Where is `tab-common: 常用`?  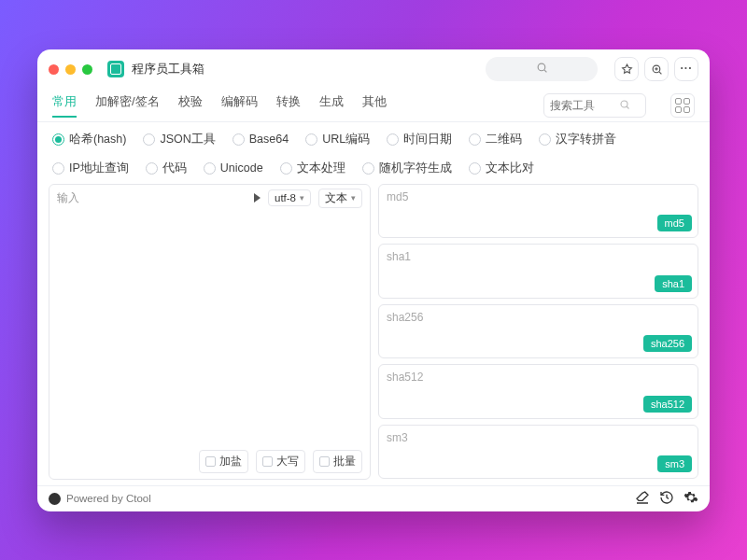 tab-common: 常用 is located at coordinates (64, 105).